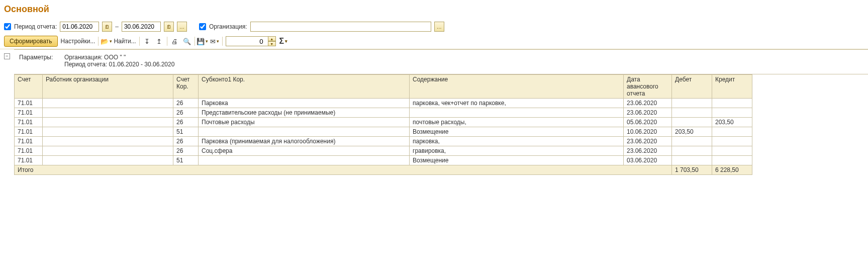 This screenshot has width=868, height=272. Describe the element at coordinates (304, 123) in the screenshot. I see `cell-sub: Почтовые расходы` at that location.